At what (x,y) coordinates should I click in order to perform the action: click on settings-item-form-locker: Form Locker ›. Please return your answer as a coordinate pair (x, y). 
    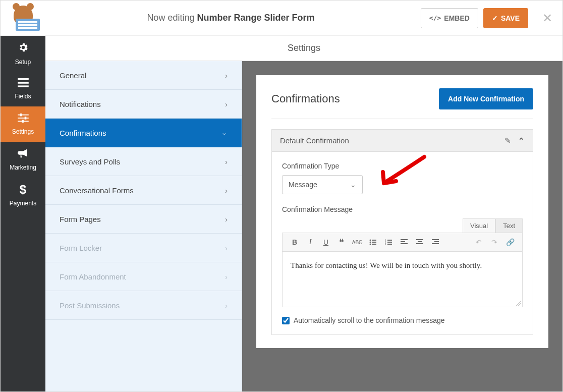
    Looking at the image, I should click on (143, 248).